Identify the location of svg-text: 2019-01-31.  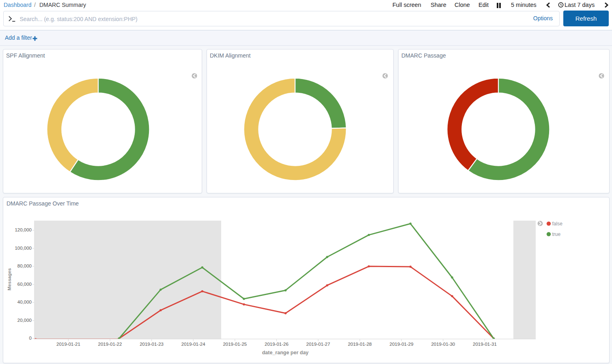
(485, 344).